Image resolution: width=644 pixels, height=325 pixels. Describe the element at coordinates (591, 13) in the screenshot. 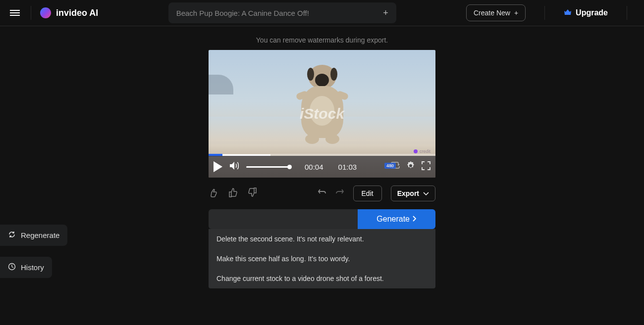

I see `upgrade-label: Upgrade` at that location.